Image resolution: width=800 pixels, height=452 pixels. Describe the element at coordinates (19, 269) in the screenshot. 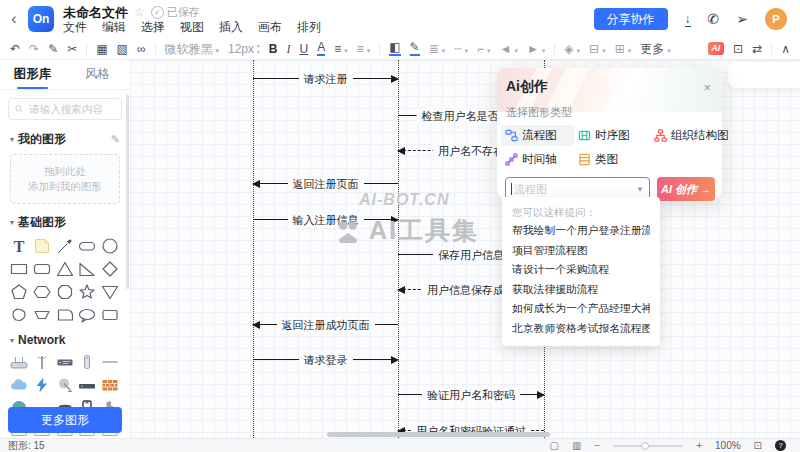

I see `shape-rect` at that location.